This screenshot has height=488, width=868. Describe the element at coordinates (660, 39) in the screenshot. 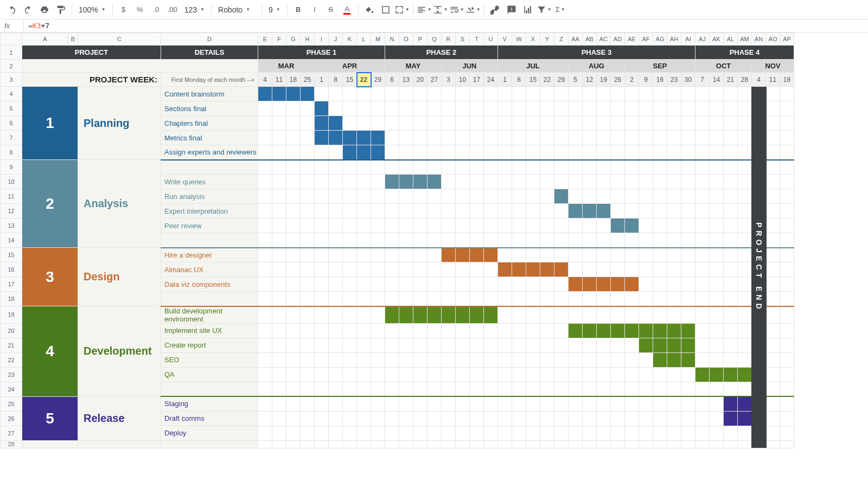

I see `col-header: AG` at that location.